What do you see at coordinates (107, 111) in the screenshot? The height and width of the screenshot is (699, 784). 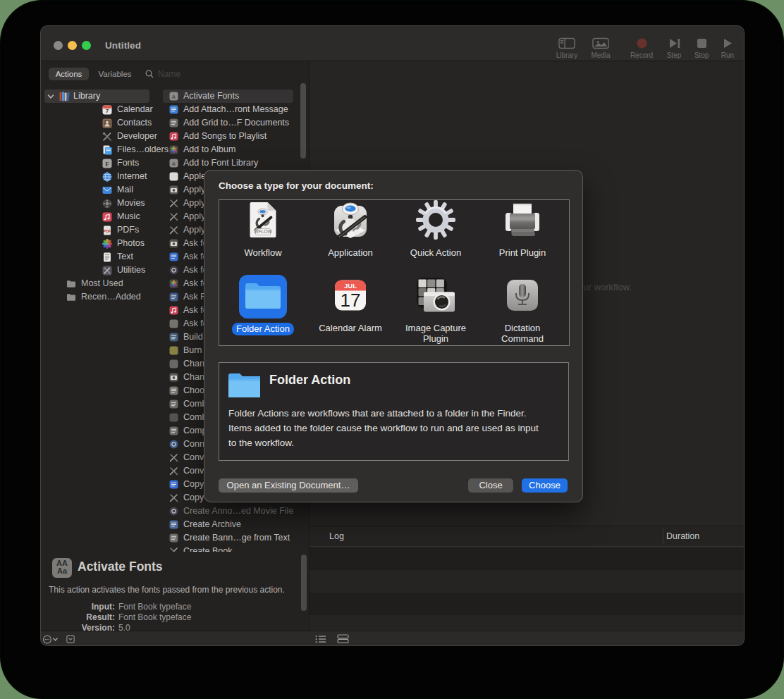 I see `svg-text: 7` at bounding box center [107, 111].